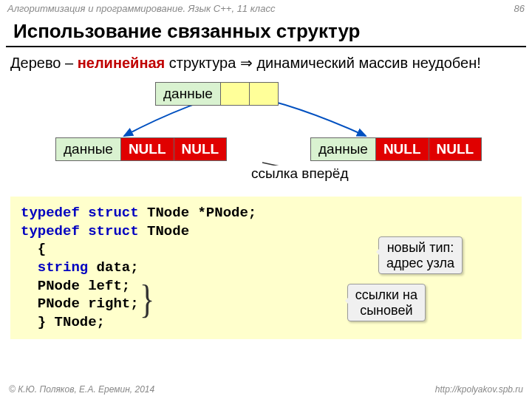 The image size is (532, 399). What do you see at coordinates (266, 33) in the screenshot?
I see `page-title: Использование связанных структур` at bounding box center [266, 33].